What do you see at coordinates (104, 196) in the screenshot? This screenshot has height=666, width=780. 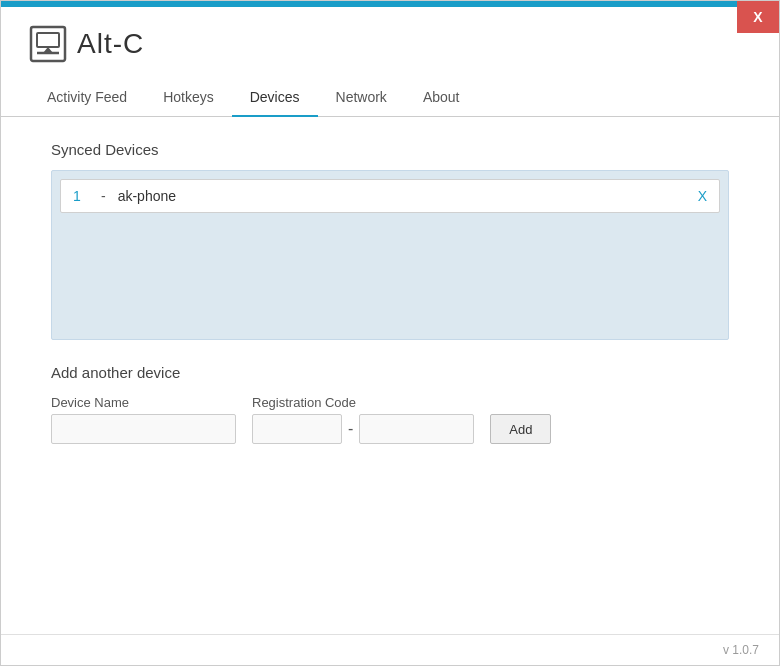 I see `device-dash: -` at bounding box center [104, 196].